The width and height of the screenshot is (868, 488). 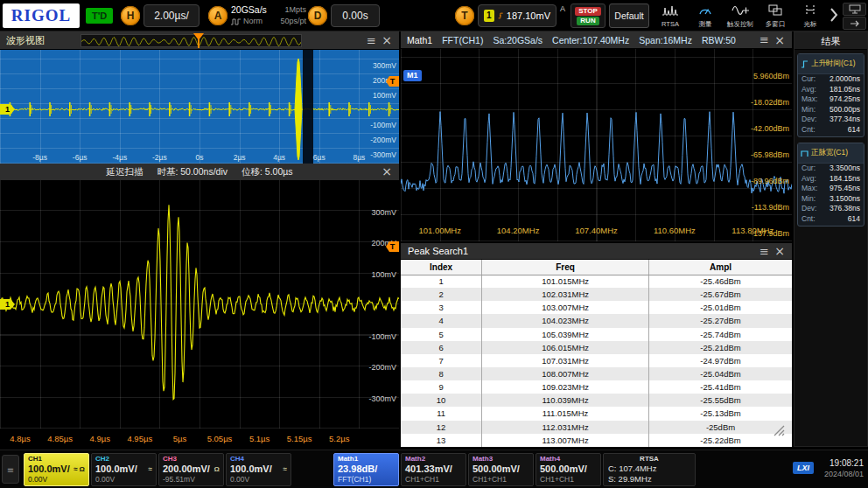 I want to click on toolbar-button-trigger-control: 触发控制, so click(x=740, y=16).